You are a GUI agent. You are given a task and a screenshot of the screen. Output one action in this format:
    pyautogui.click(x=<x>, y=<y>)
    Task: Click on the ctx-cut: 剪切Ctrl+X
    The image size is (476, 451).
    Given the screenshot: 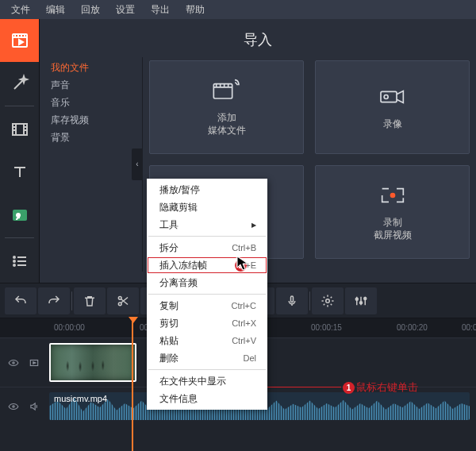 What is the action you would take?
    pyautogui.click(x=207, y=323)
    